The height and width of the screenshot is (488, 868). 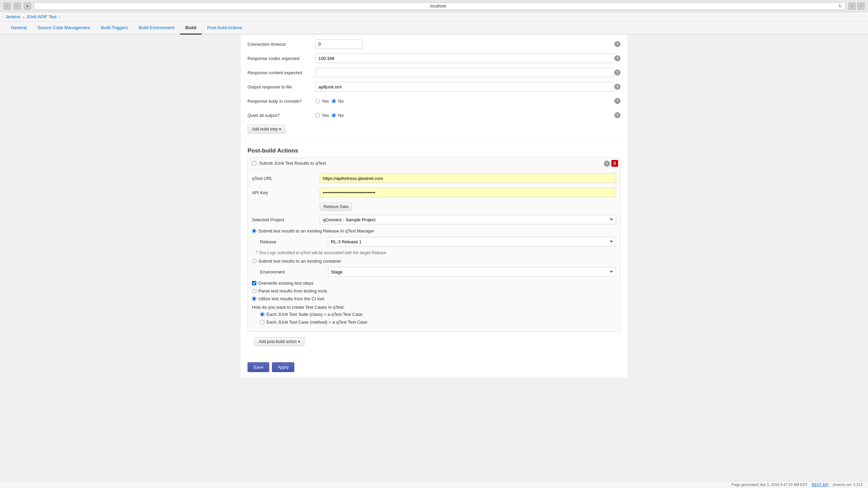 What do you see at coordinates (334, 115) in the screenshot?
I see `quiet-no-radio` at bounding box center [334, 115].